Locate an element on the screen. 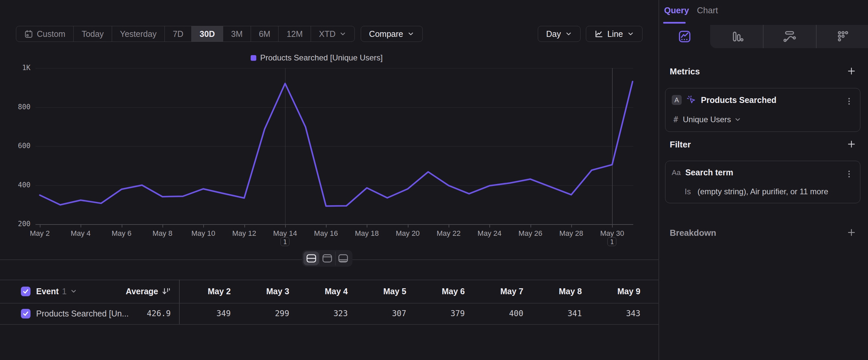  aggregation-symbol: # is located at coordinates (676, 119).